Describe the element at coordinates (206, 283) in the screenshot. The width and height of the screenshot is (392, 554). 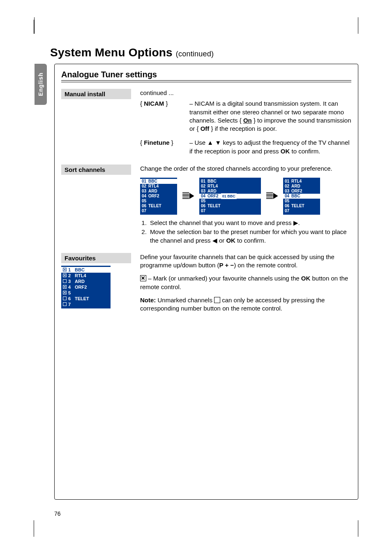
I see `row-favourites: Favourites 1BBC2RTL43ARD4ORF256TELET7 De…` at that location.